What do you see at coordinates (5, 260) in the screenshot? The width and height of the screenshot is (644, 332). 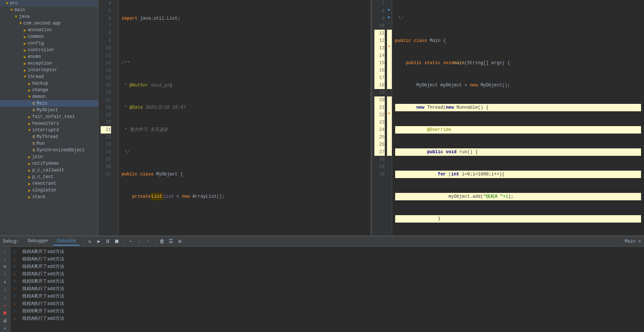 I see `side-icon-down: ↓` at bounding box center [5, 260].